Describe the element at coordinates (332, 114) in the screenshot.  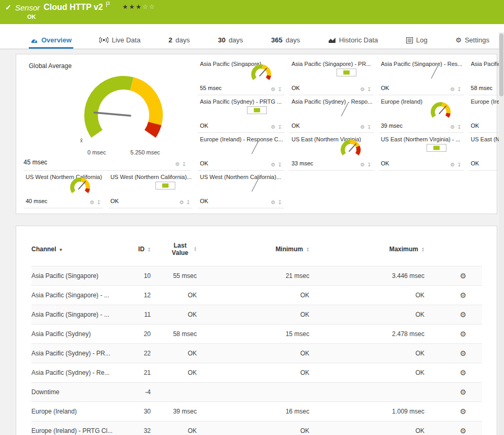
I see `channel-gauge-tile: Asia Pacific (Sydney) - Respo... OK ⚙ ↧` at that location.